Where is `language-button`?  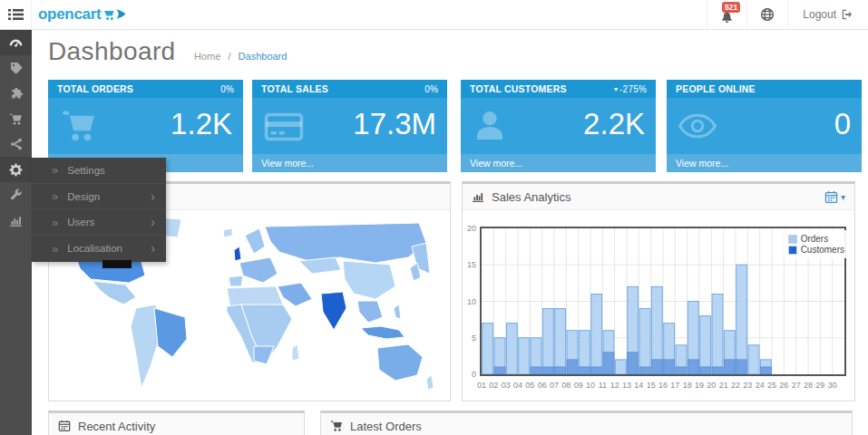 language-button is located at coordinates (767, 14).